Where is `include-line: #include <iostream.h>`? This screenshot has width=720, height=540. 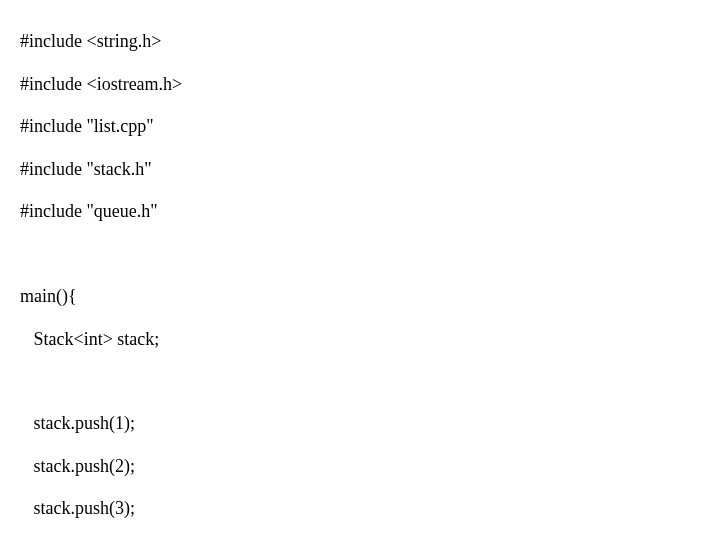
include-line: #include <iostream.h> is located at coordinates (370, 84).